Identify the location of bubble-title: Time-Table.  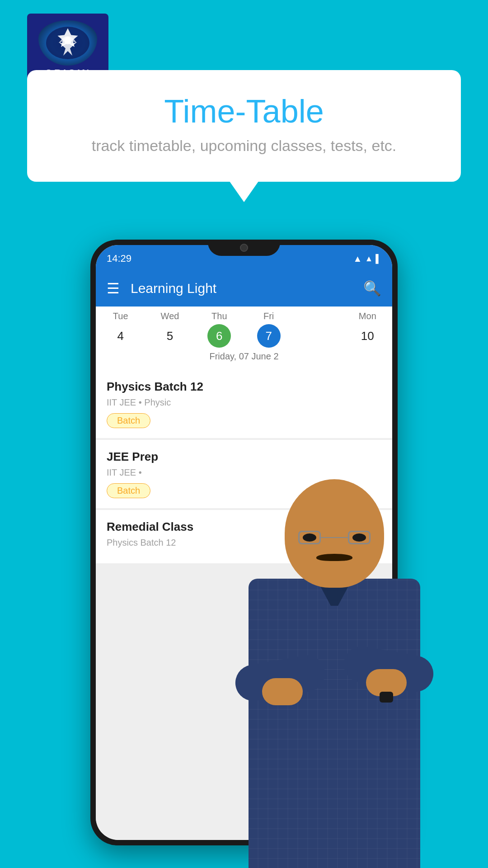
(244, 111).